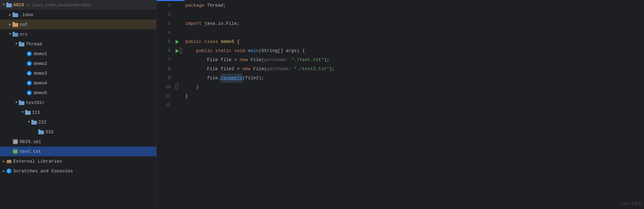 Image resolution: width=644 pixels, height=209 pixels. Describe the element at coordinates (36, 103) in the screenshot. I see `textdir-label: textDir` at that location.